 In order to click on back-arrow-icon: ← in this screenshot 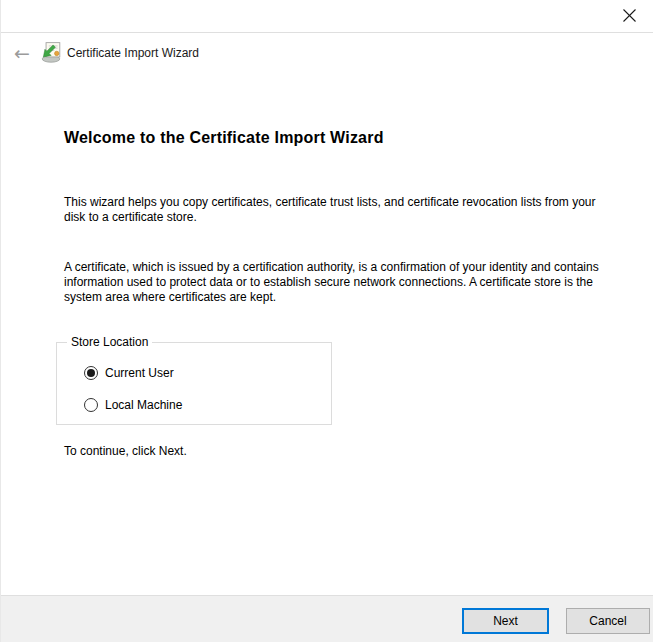, I will do `click(22, 53)`.